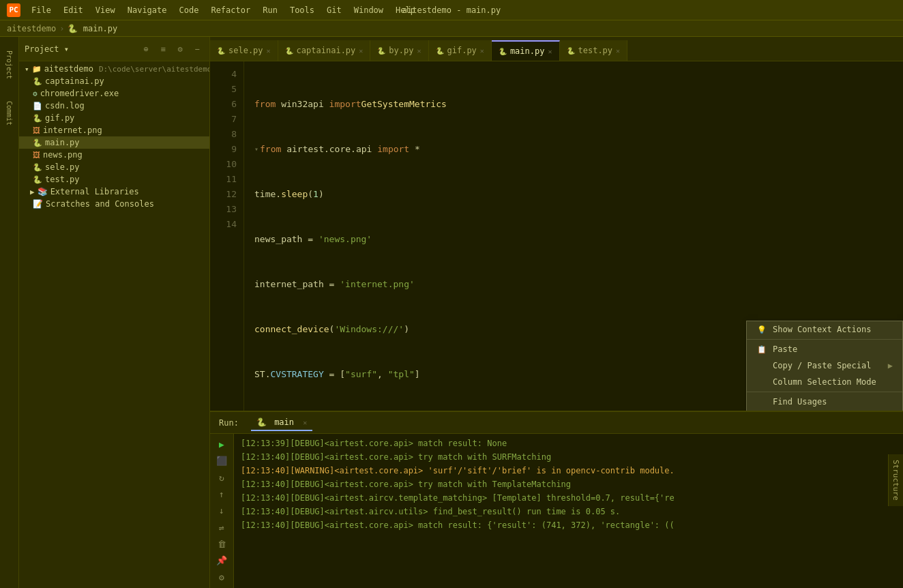 The width and height of the screenshot is (903, 588). What do you see at coordinates (244, 50) in the screenshot?
I see `tab-sele: 🐍 sele.py ✕` at bounding box center [244, 50].